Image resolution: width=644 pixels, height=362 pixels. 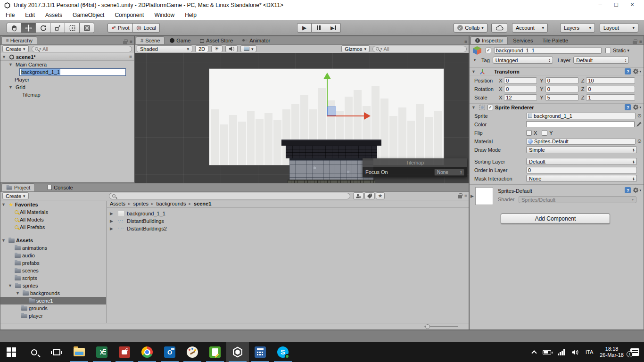 What do you see at coordinates (238, 352) in the screenshot?
I see `taskbar-unity` at bounding box center [238, 352].